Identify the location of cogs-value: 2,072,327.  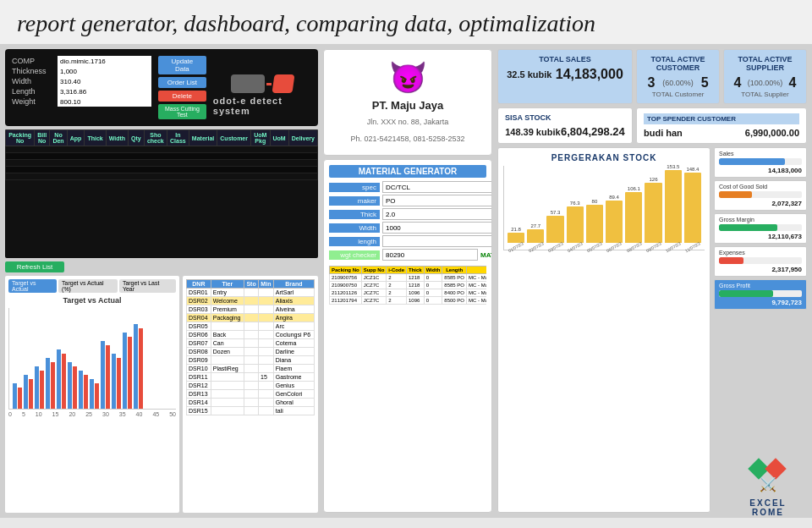
(760, 203).